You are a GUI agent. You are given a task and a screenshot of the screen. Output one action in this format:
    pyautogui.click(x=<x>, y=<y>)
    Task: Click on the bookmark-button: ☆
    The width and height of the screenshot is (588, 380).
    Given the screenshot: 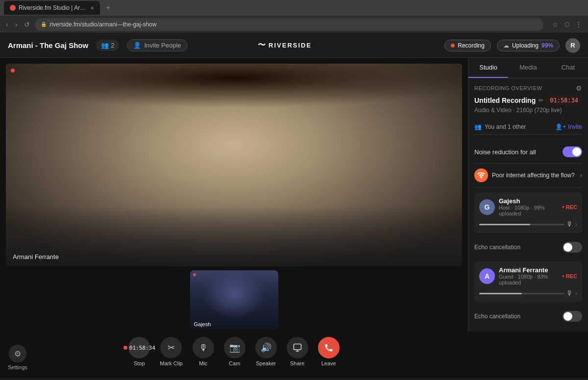 What is the action you would take?
    pyautogui.click(x=556, y=24)
    